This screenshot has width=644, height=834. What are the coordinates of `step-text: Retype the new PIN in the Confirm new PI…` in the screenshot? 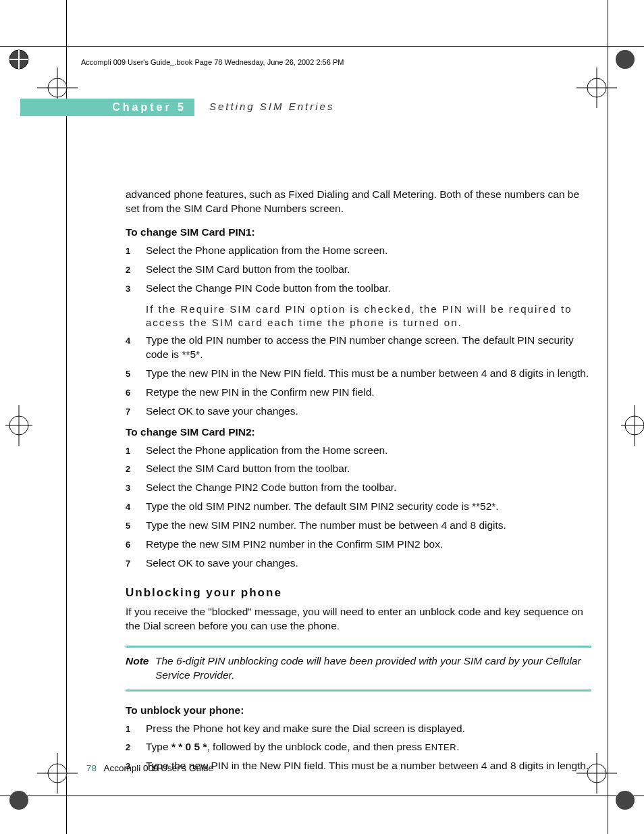 It's located at (369, 393).